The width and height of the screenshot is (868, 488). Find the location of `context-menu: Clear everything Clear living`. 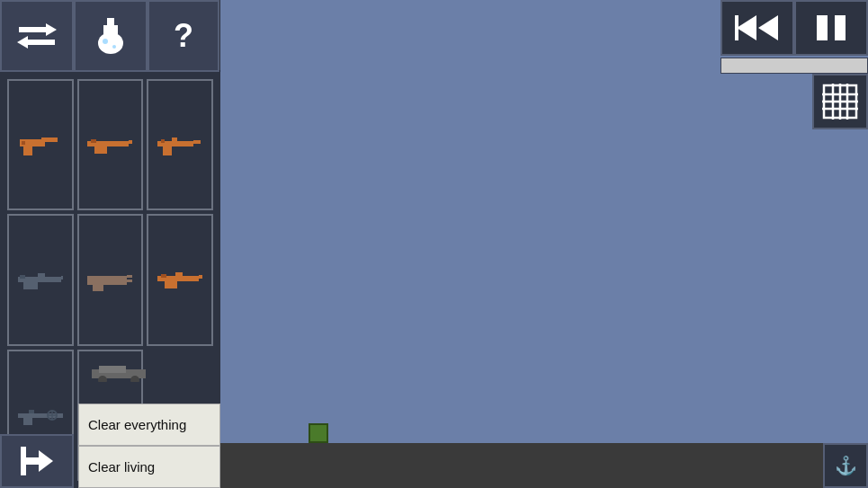

context-menu: Clear everything Clear living is located at coordinates (149, 446).